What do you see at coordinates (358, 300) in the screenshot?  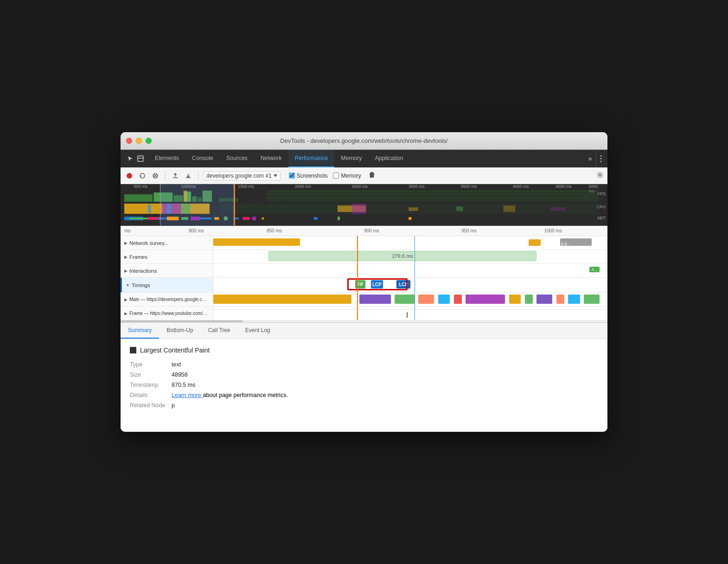 I see `orange-marker-main` at bounding box center [358, 300].